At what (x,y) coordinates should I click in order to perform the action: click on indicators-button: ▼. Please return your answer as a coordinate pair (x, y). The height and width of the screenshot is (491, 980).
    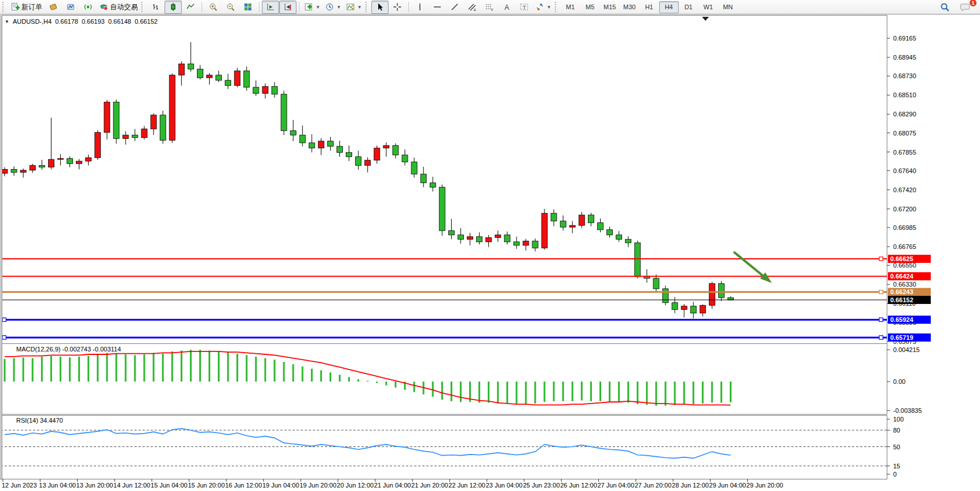
    Looking at the image, I should click on (312, 7).